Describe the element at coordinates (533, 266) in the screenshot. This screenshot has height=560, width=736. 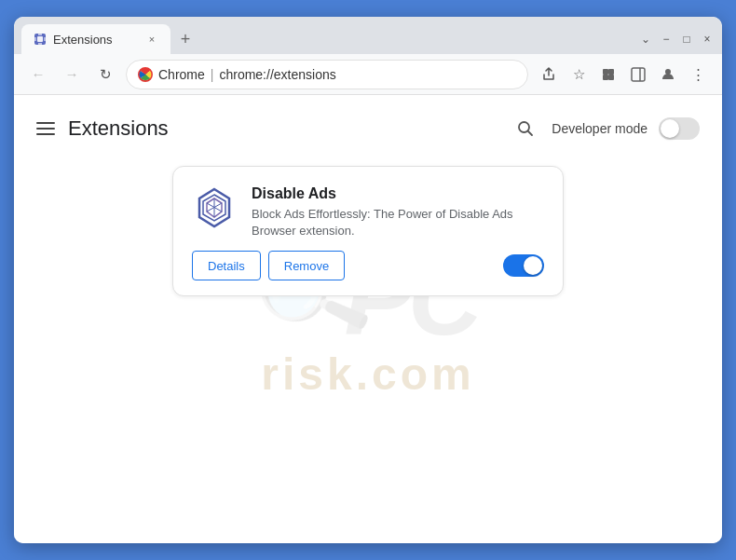
I see `extension-toggle-knob` at that location.